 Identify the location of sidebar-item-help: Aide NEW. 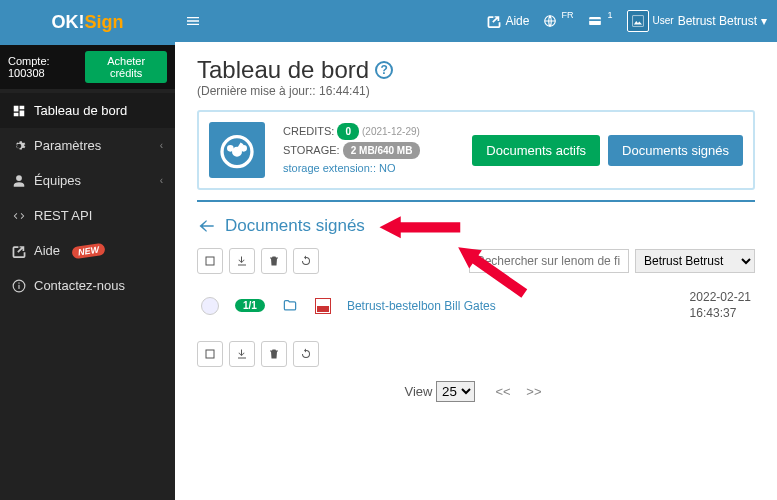
(88, 250).